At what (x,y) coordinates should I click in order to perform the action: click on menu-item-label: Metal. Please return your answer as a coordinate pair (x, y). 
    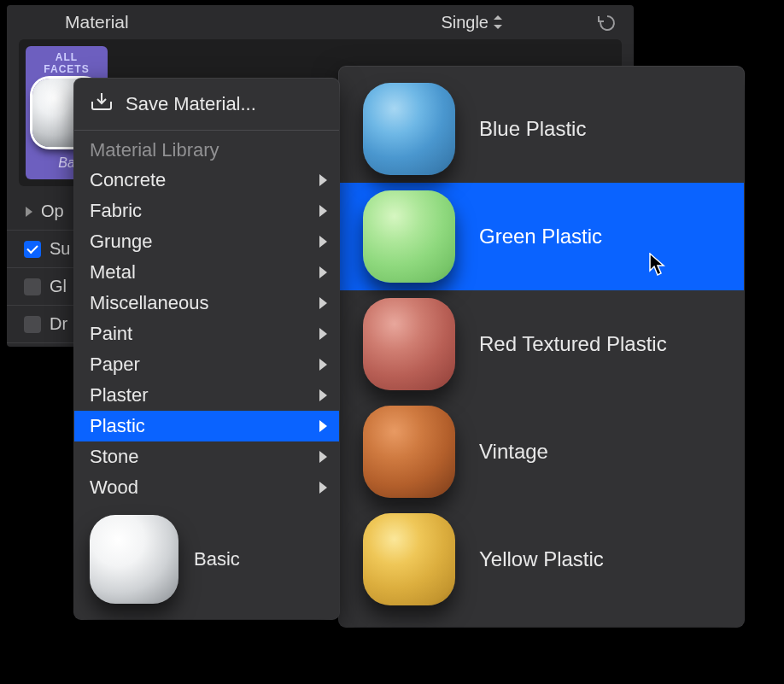
    Looking at the image, I should click on (113, 272).